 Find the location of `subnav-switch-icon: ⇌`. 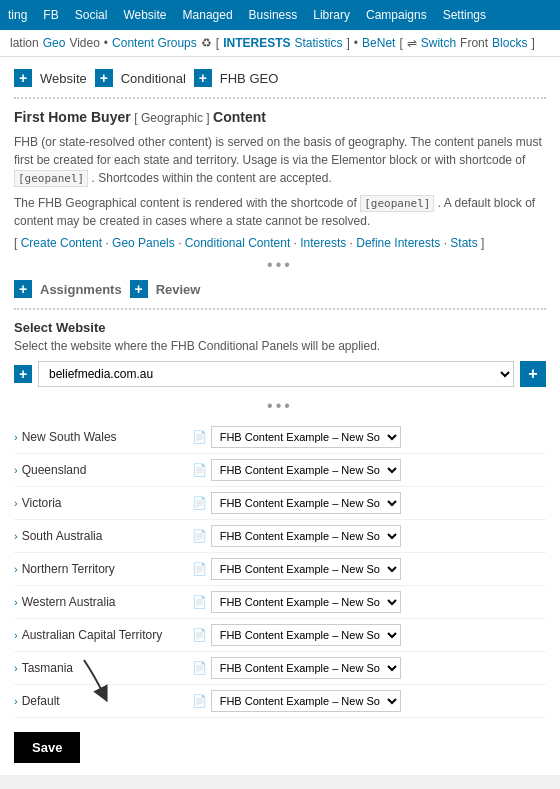

subnav-switch-icon: ⇌ is located at coordinates (412, 43).